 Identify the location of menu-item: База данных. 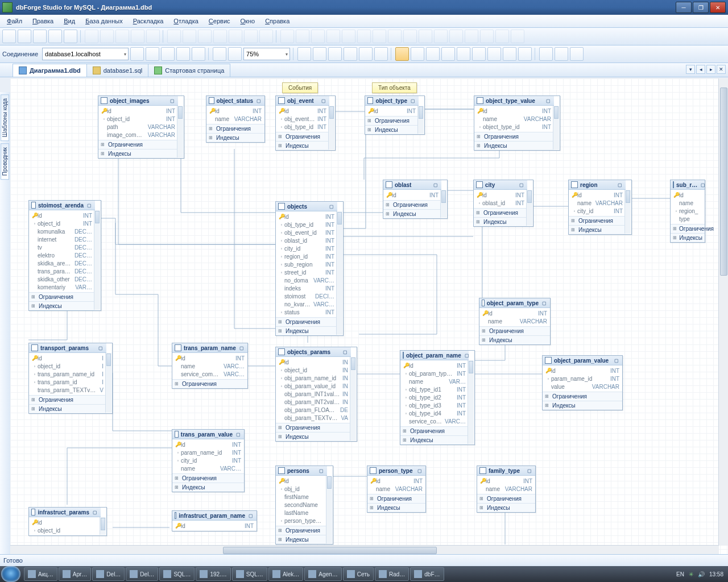
(104, 21).